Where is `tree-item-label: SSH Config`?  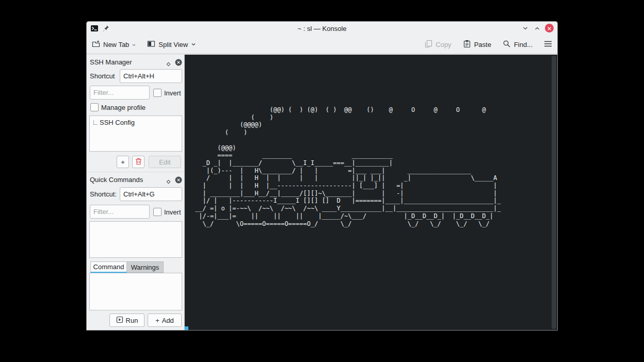 tree-item-label: SSH Config is located at coordinates (117, 123).